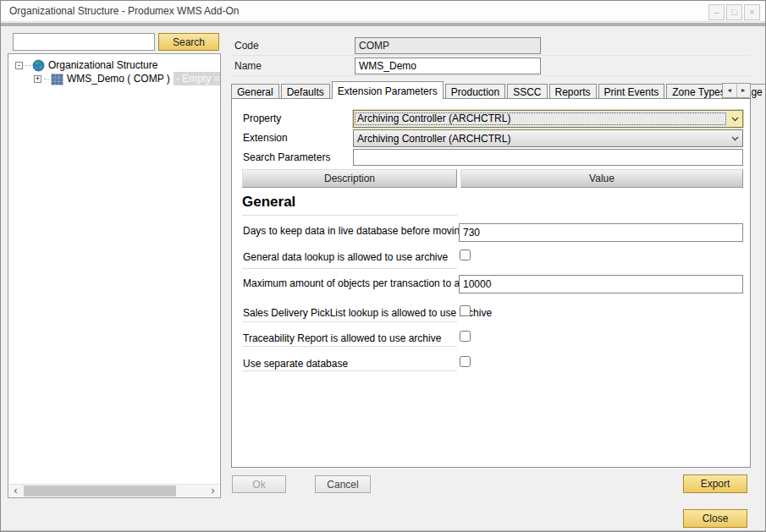 Image resolution: width=766 pixels, height=532 pixels. What do you see at coordinates (448, 46) in the screenshot?
I see `code-field` at bounding box center [448, 46].